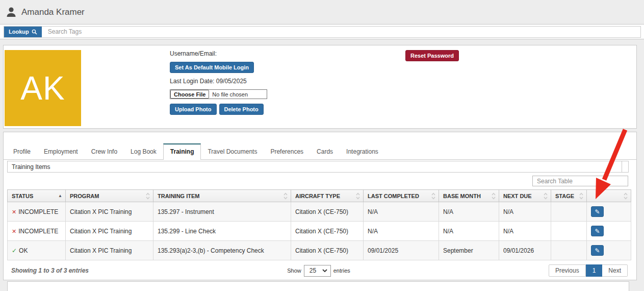  I want to click on lookup-button-label: Lookup, so click(19, 32).